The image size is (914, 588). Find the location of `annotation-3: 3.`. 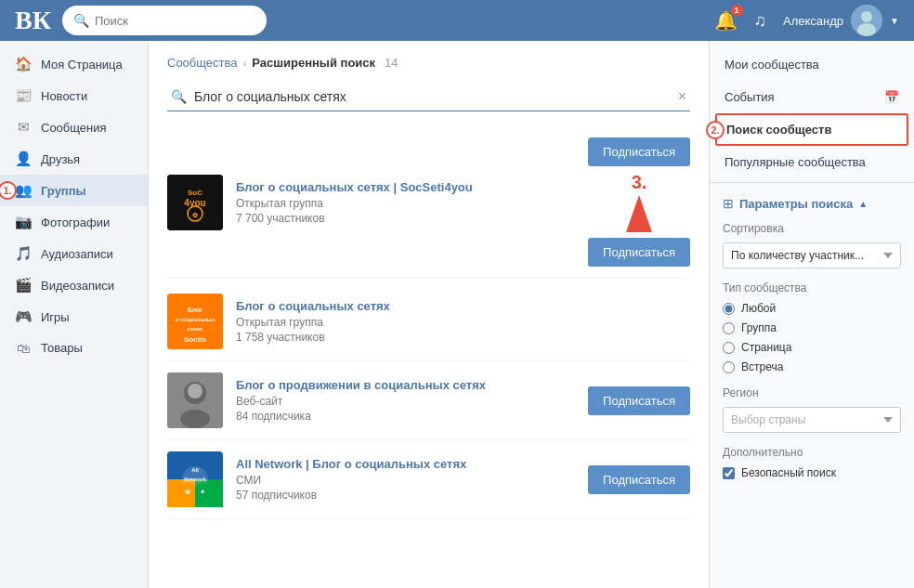

annotation-3: 3. is located at coordinates (639, 203).